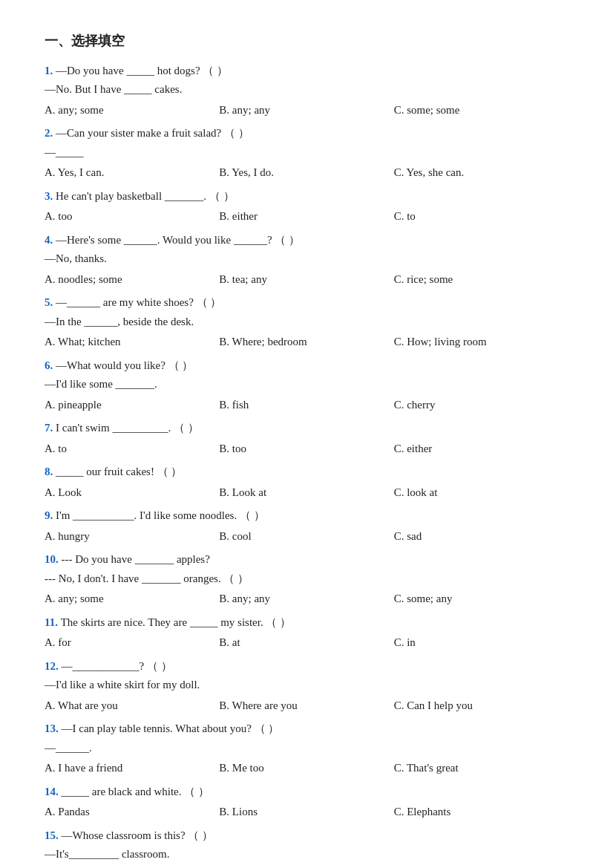  Describe the element at coordinates (481, 173) in the screenshot. I see `option-item: C. Yes, she can.` at that location.